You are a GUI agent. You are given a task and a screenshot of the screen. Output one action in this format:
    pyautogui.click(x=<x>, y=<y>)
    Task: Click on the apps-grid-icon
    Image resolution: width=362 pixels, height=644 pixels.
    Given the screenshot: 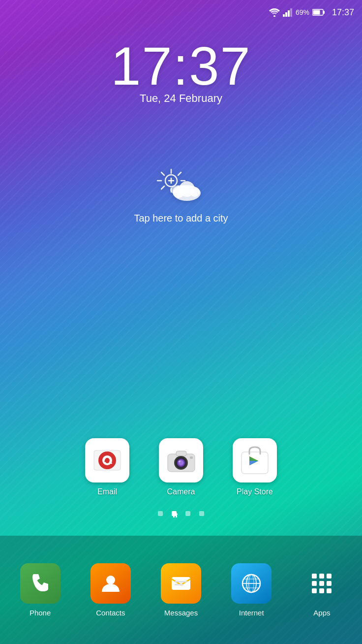 What is the action you would take?
    pyautogui.click(x=322, y=583)
    